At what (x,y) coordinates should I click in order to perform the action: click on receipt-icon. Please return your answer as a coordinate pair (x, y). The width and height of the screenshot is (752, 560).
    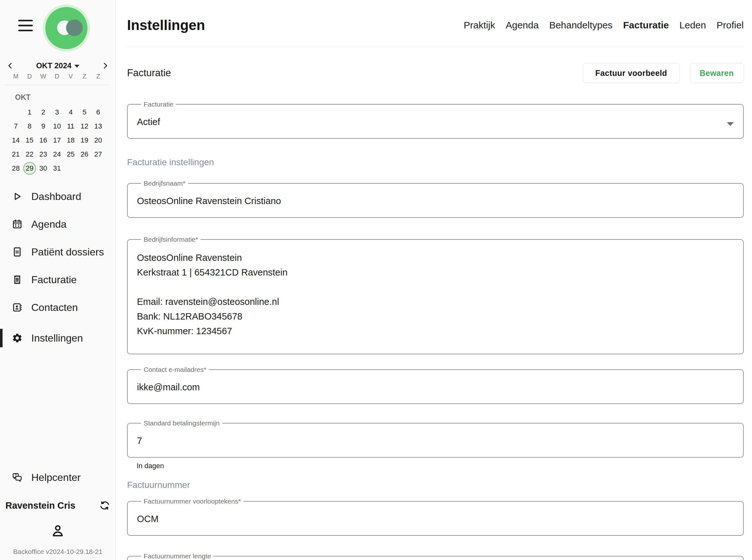
    Looking at the image, I should click on (17, 280).